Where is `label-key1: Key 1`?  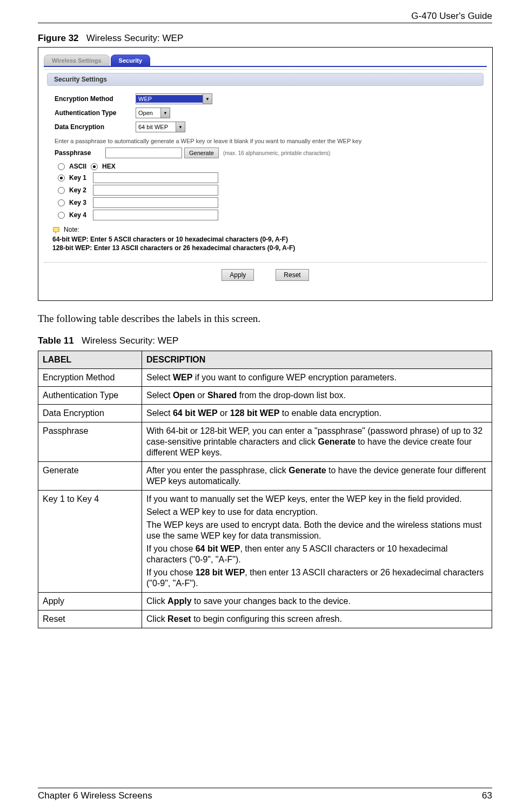 label-key1: Key 1 is located at coordinates (81, 178).